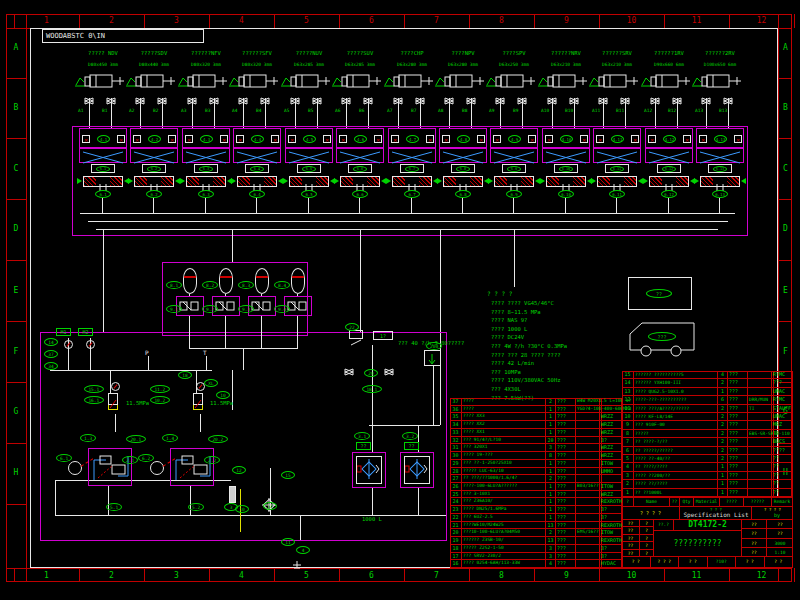 The image size is (800, 600). I want to click on port-label-b: B12, so click(672, 110).